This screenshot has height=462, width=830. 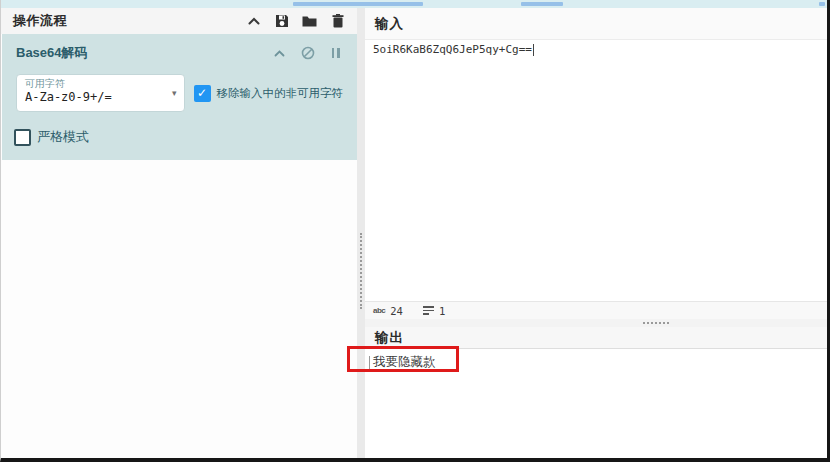 I want to click on operation-title: Base64解码, so click(x=144, y=53).